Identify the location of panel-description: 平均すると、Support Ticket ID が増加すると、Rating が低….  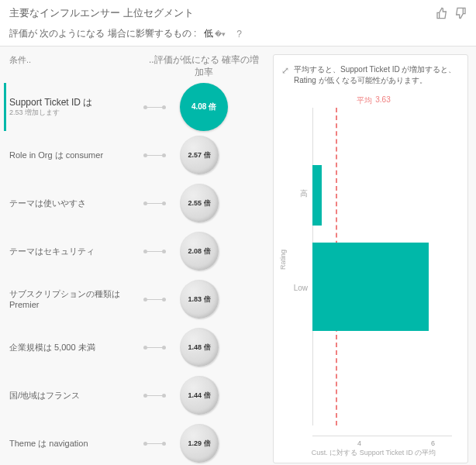
(377, 75).